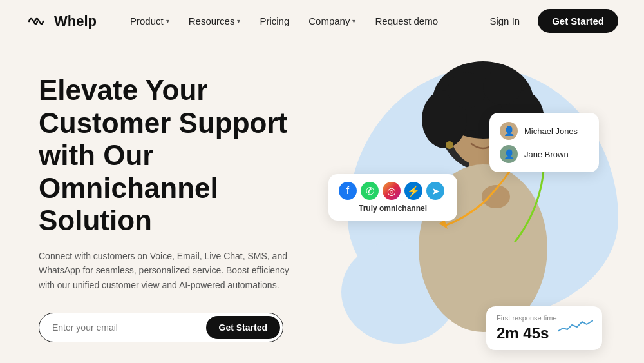  I want to click on navbar: Whelp Product ▾ Resources ▾ Pricing Comp…, so click(322, 21).